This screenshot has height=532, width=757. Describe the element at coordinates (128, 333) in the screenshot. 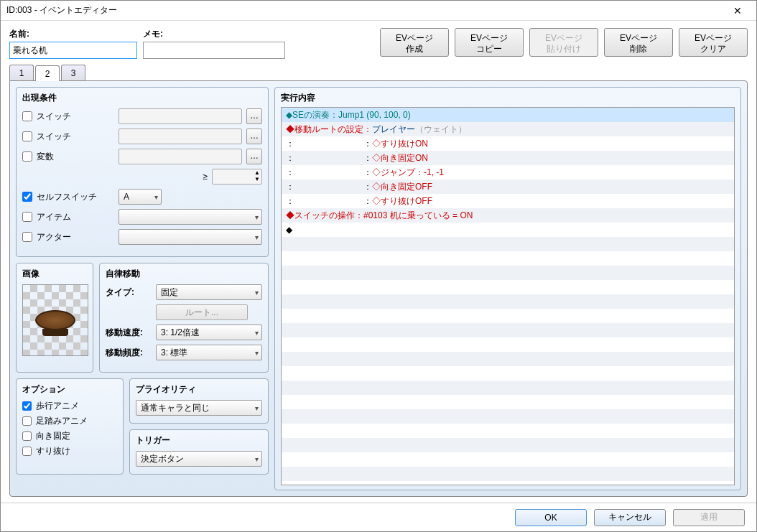

I see `speed-label: 移動速度:` at that location.